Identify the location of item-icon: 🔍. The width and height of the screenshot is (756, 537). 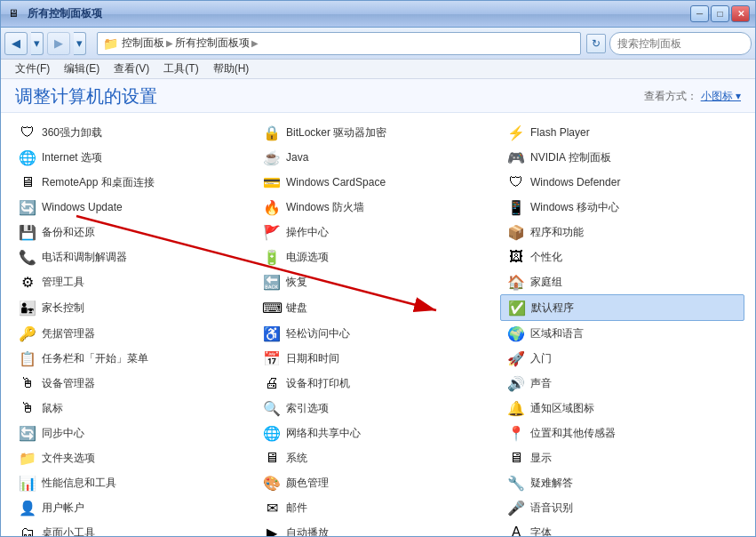
(272, 408).